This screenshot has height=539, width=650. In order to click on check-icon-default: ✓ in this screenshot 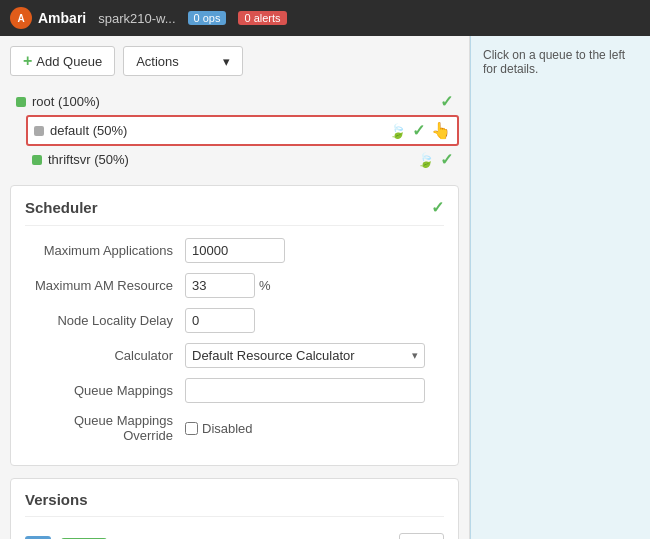, I will do `click(418, 130)`.